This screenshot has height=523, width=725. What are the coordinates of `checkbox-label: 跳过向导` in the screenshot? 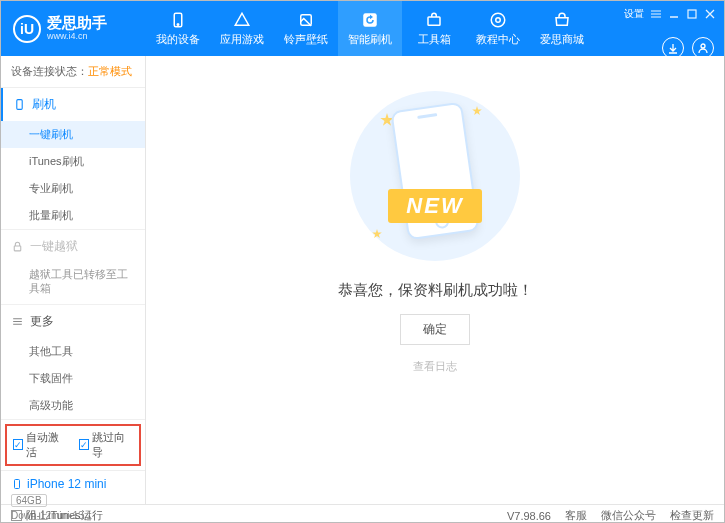 It's located at (112, 445).